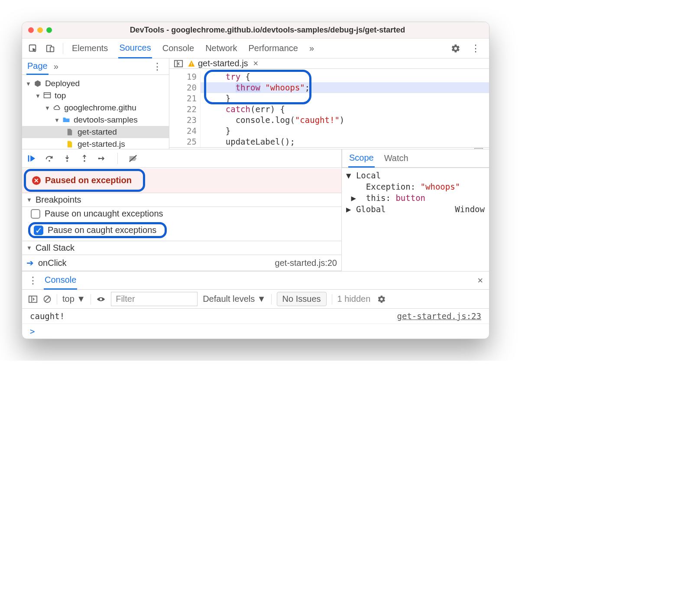 The height and width of the screenshot is (601, 700). Describe the element at coordinates (183, 87) in the screenshot. I see `line-number: 20` at that location.